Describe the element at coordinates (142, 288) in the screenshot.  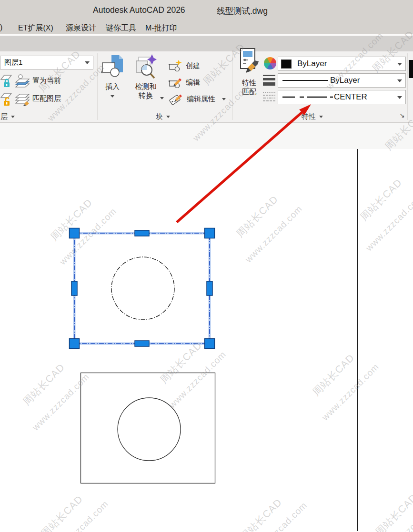
I see `selected-rectangle-halo` at that location.